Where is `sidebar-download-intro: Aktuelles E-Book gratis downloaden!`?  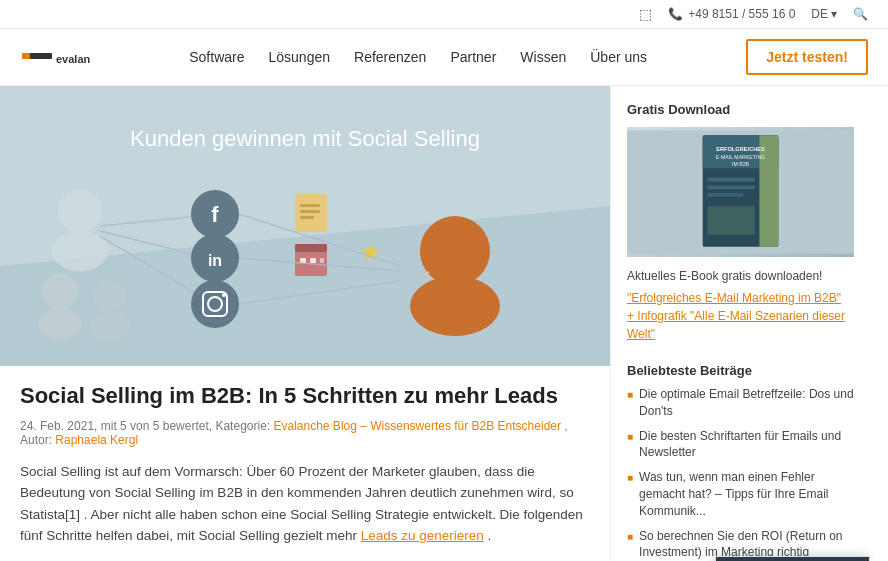
sidebar-download-intro: Aktuelles E-Book gratis downloaden! is located at coordinates (740, 276).